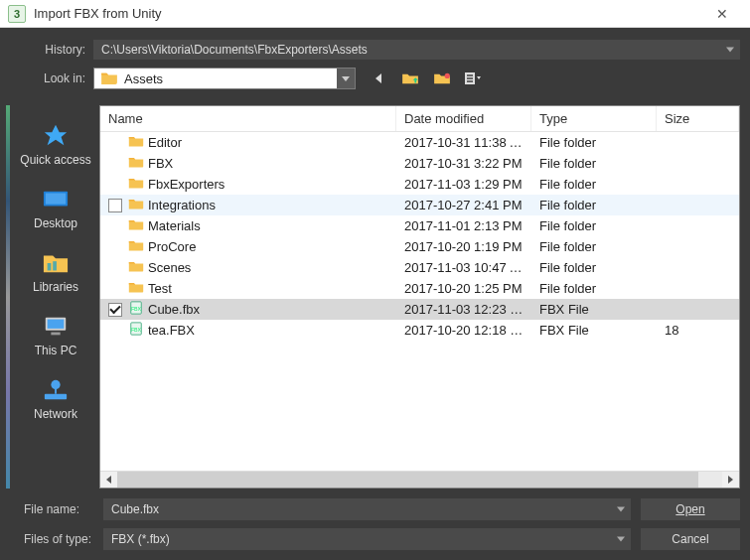 The width and height of the screenshot is (750, 560). What do you see at coordinates (419, 119) in the screenshot?
I see `column-headers: Name Date modified Type Size` at bounding box center [419, 119].